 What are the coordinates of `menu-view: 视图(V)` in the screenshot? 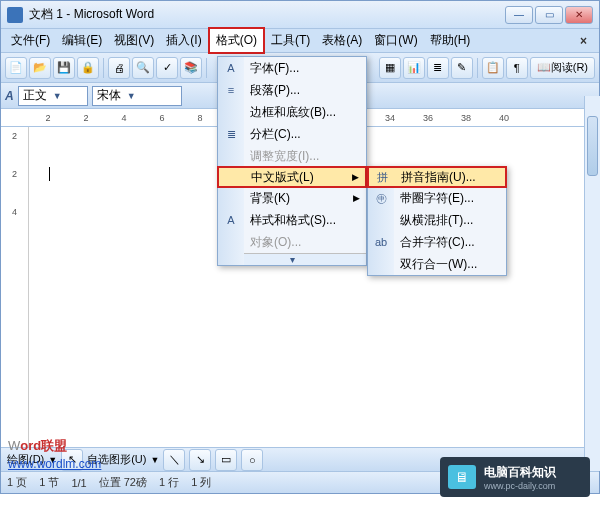 It's located at (134, 40).